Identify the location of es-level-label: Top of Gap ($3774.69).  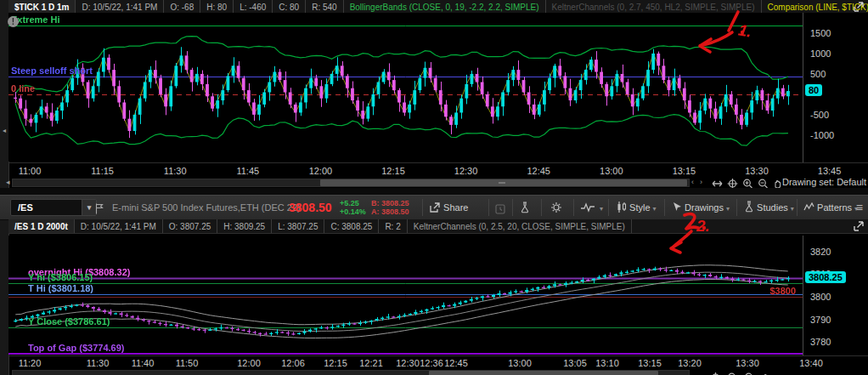
(76, 348).